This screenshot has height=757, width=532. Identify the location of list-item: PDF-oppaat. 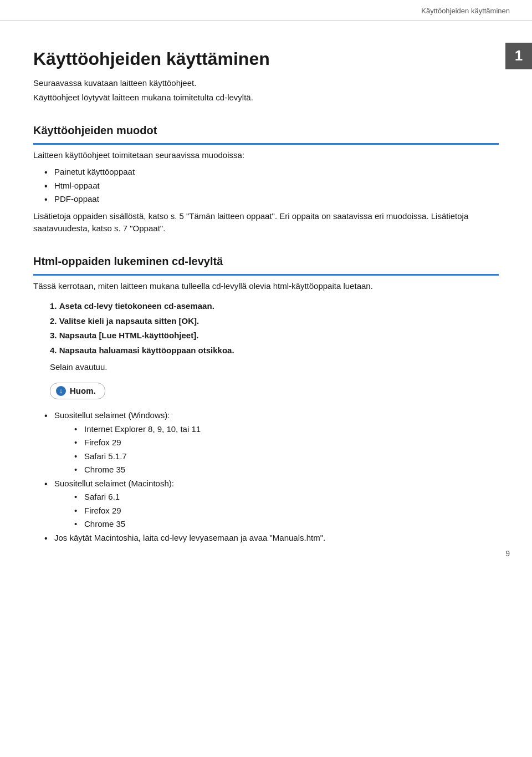
(272, 200).